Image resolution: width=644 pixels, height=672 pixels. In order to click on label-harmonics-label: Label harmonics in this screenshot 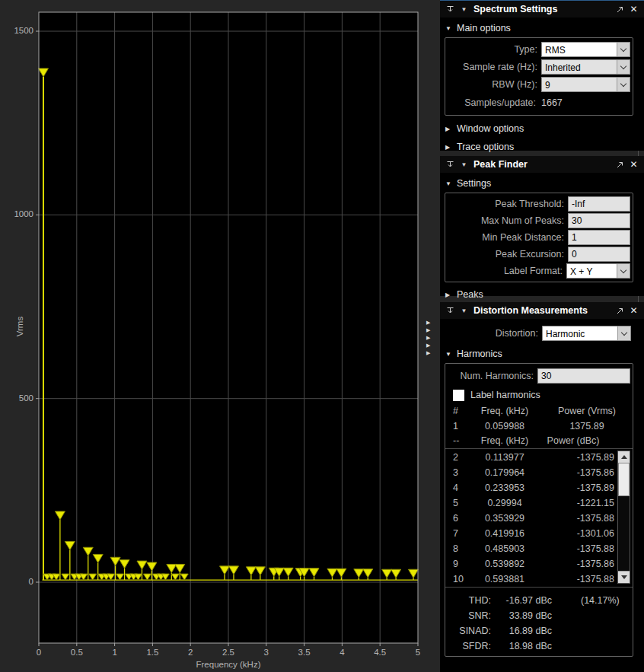, I will do `click(505, 395)`.